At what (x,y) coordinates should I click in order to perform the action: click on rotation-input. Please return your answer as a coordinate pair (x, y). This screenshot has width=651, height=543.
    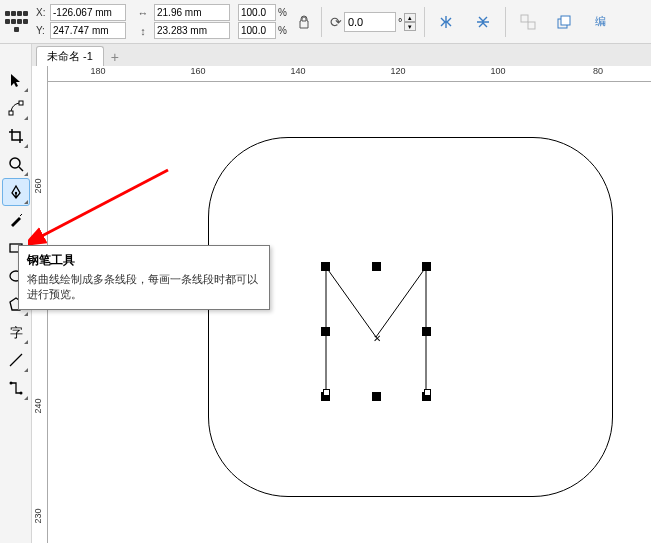
    Looking at the image, I should click on (370, 22).